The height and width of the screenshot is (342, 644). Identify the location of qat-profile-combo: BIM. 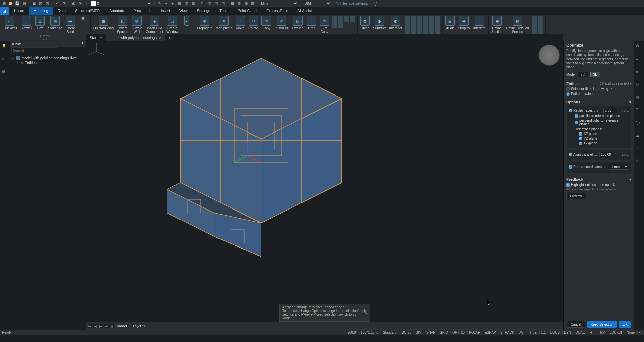
(316, 3).